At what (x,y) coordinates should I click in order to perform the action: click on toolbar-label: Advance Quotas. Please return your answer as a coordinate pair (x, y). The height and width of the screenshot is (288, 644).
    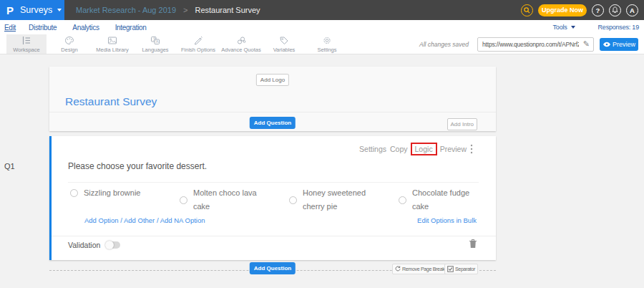
    Looking at the image, I should click on (240, 50).